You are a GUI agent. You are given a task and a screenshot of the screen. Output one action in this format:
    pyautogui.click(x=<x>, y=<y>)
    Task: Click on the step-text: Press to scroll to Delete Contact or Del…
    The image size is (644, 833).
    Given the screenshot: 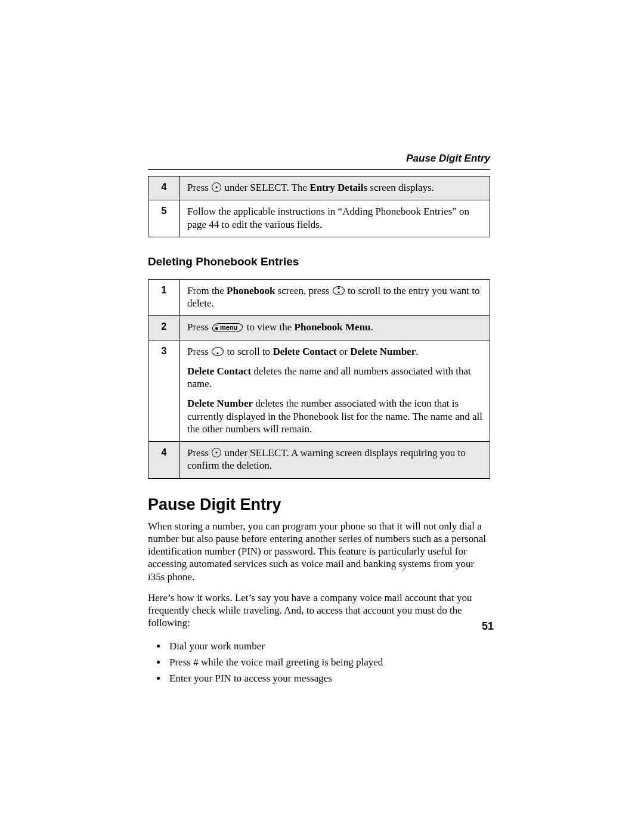 What is the action you would take?
    pyautogui.click(x=335, y=391)
    